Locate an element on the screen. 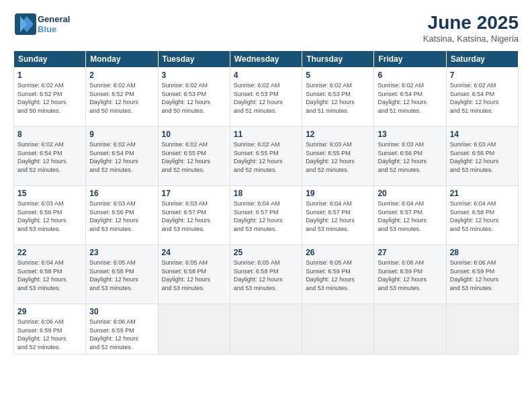 This screenshot has height=411, width=532. day-number: 10 is located at coordinates (194, 134).